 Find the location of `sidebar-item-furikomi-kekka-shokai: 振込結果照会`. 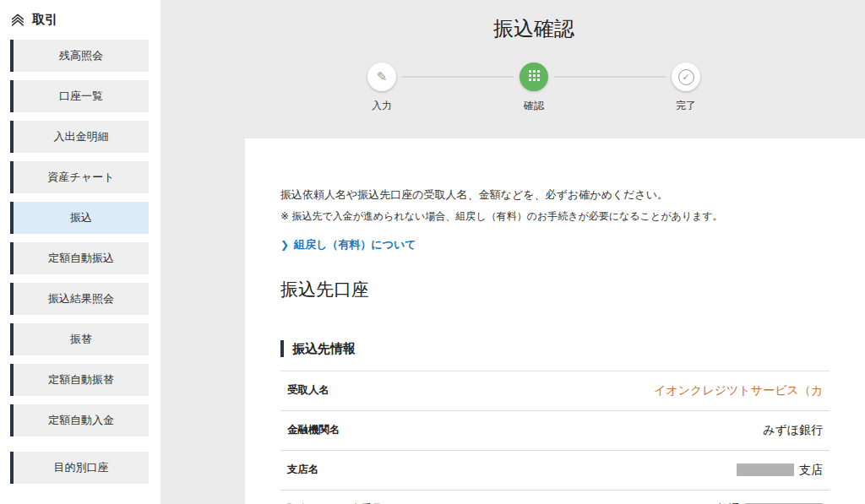

sidebar-item-furikomi-kekka-shokai: 振込結果照会 is located at coordinates (79, 299).